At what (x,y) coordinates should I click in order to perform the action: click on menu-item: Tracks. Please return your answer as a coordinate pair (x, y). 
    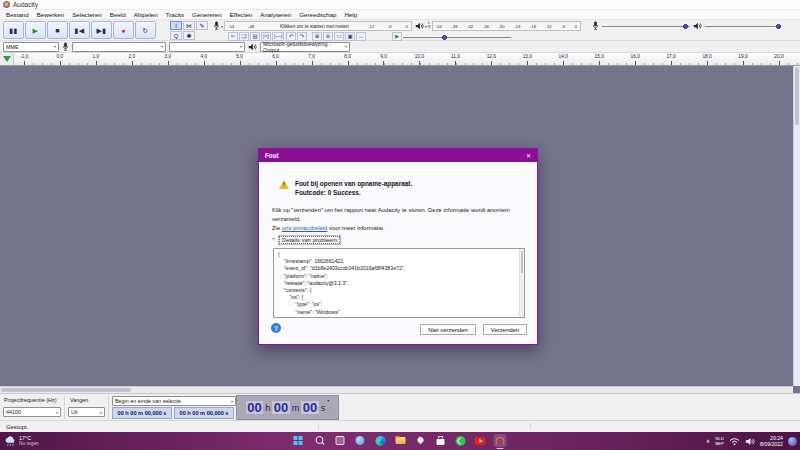
    Looking at the image, I should click on (175, 14).